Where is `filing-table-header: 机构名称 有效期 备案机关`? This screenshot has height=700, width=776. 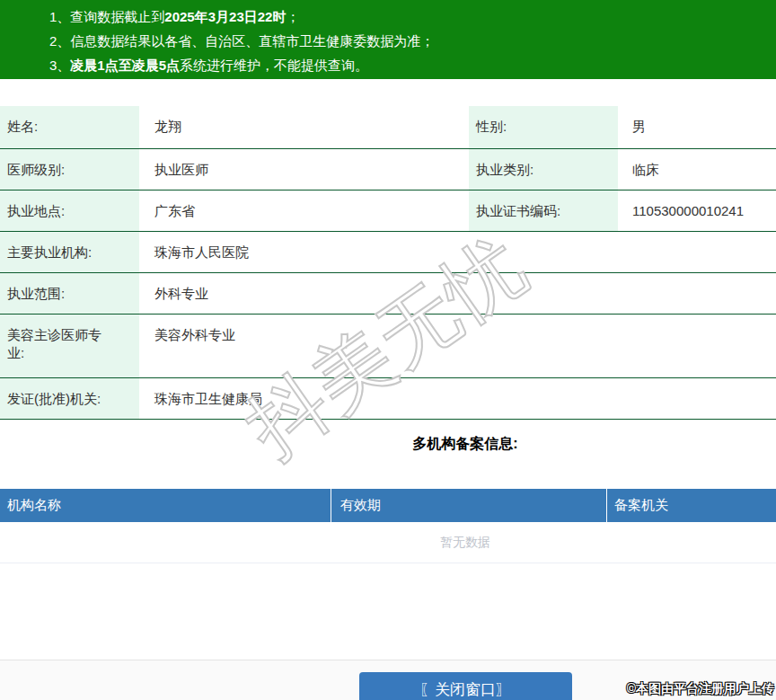 filing-table-header: 机构名称 有效期 备案机关 is located at coordinates (388, 505).